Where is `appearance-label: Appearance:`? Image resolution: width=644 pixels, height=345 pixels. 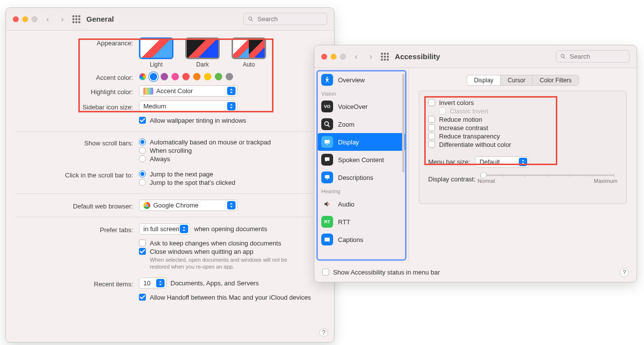
appearance-label: Appearance: is located at coordinates (74, 42).